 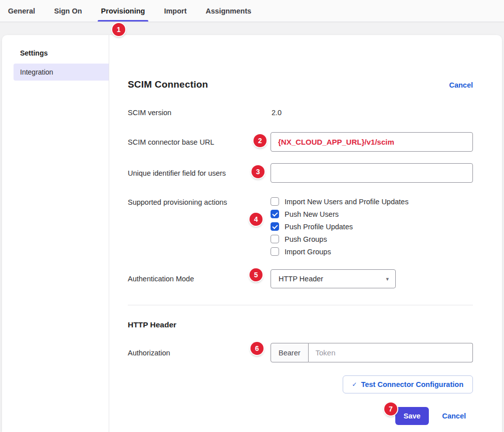 I want to click on scim-version-label: SCIM version, so click(x=199, y=113).